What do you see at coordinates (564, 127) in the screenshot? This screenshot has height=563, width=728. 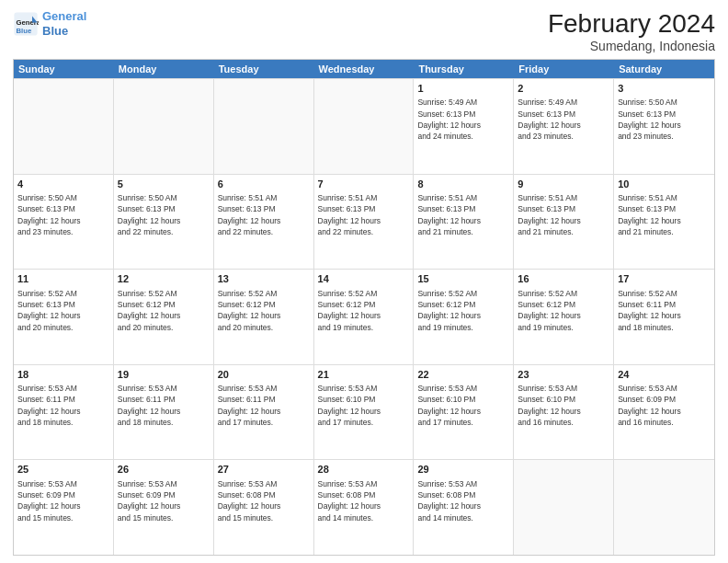 I see `calendar-cell-1-6: 2Sunrise: 5:49 AM Sunset: 6:13 PM Daylig…` at bounding box center [564, 127].